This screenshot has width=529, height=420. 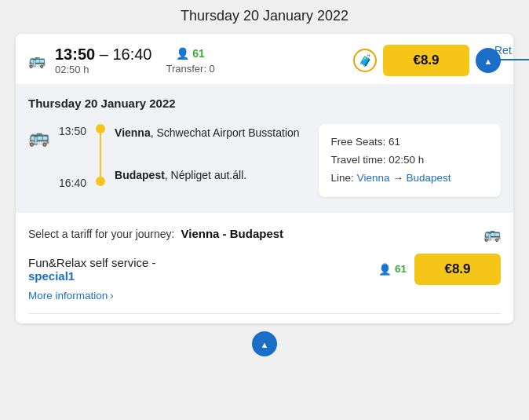 What do you see at coordinates (232, 234) in the screenshot?
I see `journey-label: Vienna - Budapest` at bounding box center [232, 234].